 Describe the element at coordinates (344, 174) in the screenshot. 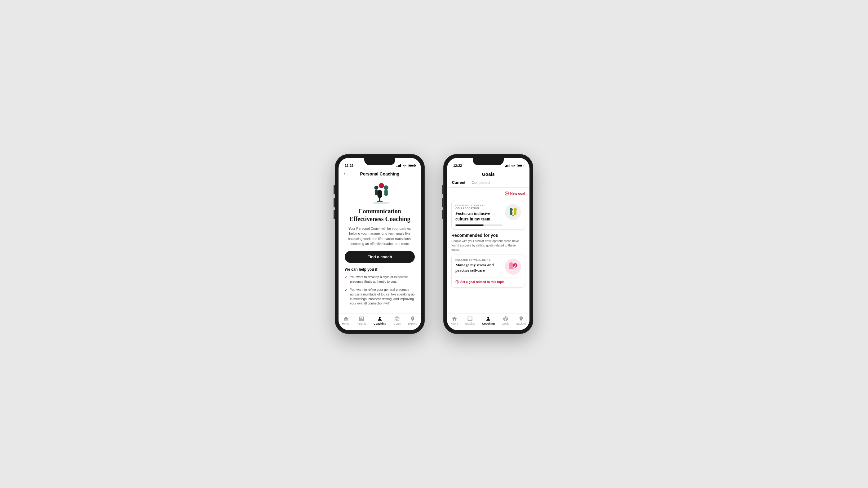

I see `back-button-1: ‹` at that location.